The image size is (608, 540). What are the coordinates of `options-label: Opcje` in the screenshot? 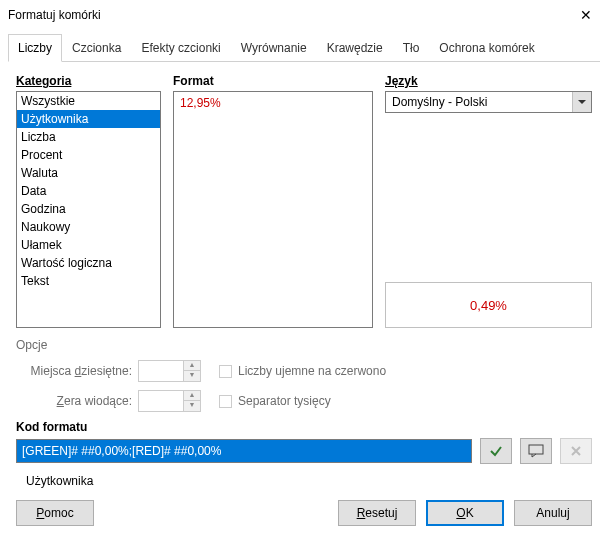 It's located at (304, 345).